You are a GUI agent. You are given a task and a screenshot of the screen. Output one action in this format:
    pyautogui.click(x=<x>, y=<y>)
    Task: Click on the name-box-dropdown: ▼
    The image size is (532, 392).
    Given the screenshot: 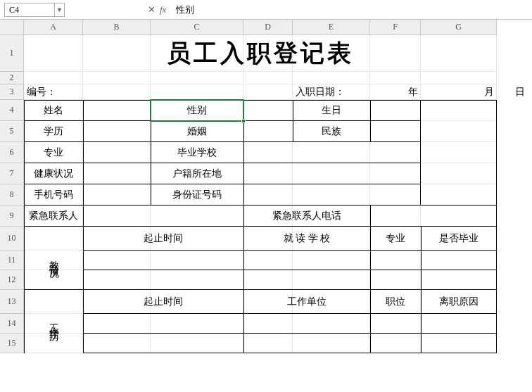 What is the action you would take?
    pyautogui.click(x=60, y=10)
    